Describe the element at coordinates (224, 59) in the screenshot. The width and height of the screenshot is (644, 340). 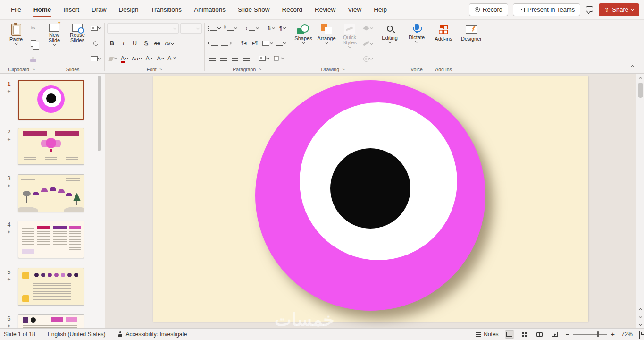
I see `align-center-button` at that location.